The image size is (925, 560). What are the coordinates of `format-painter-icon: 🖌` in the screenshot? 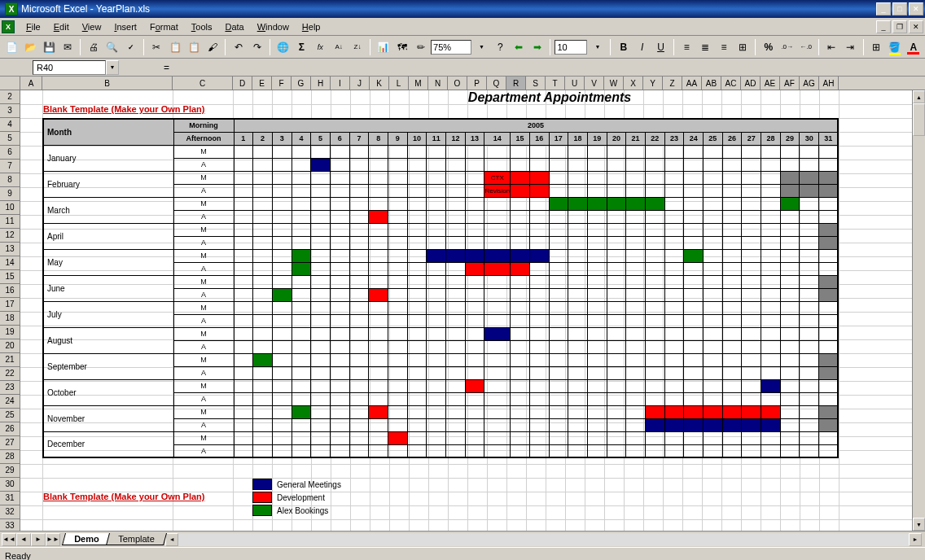 It's located at (213, 47).